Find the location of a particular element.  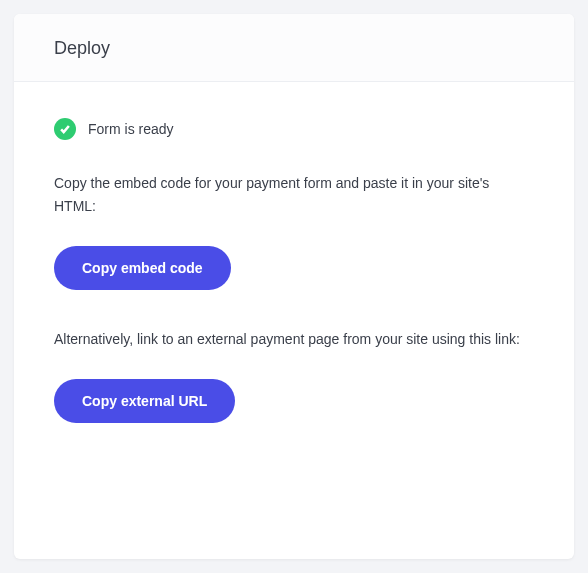

status-row: Form is ready is located at coordinates (294, 129).